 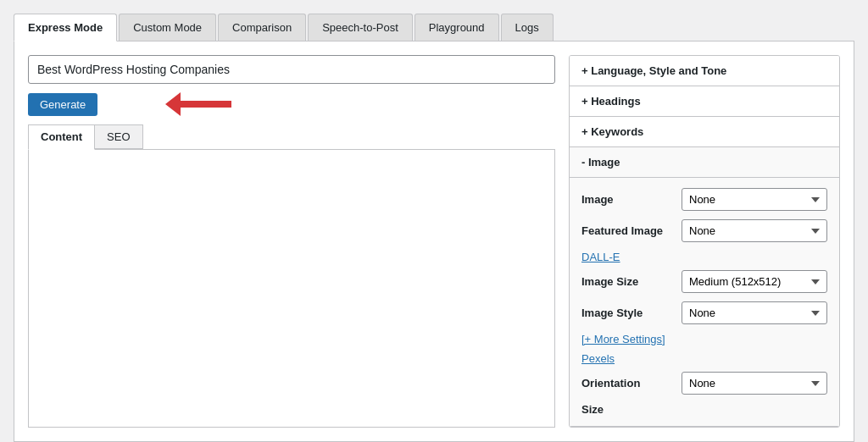 I want to click on image-field-row: Image None Auto DALL-E Pexels, so click(x=704, y=200).